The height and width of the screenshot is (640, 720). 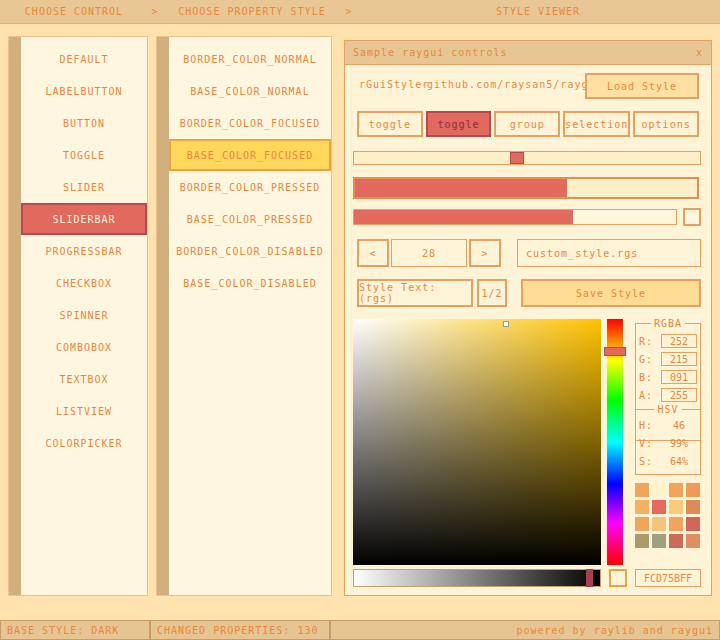 What do you see at coordinates (459, 124) in the screenshot?
I see `toggle-button-2-active: toggle` at bounding box center [459, 124].